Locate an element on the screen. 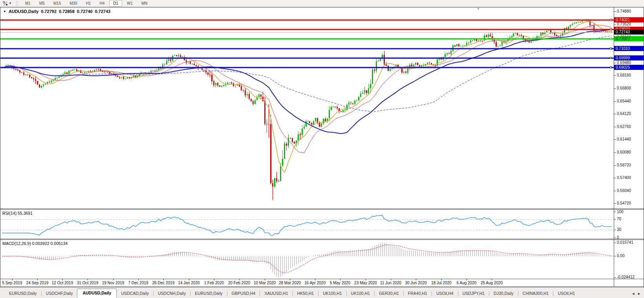  ohlc-open: 0.72792 is located at coordinates (49, 11).